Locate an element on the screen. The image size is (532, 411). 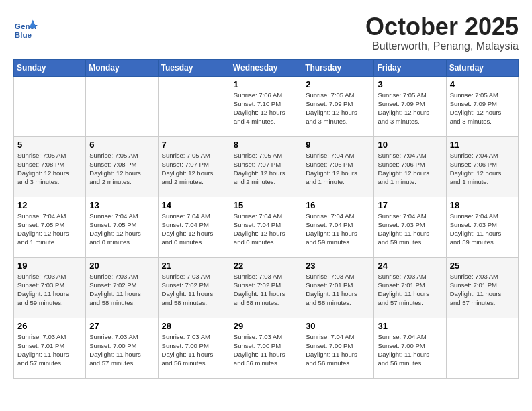
day-number: 21 is located at coordinates (194, 266).